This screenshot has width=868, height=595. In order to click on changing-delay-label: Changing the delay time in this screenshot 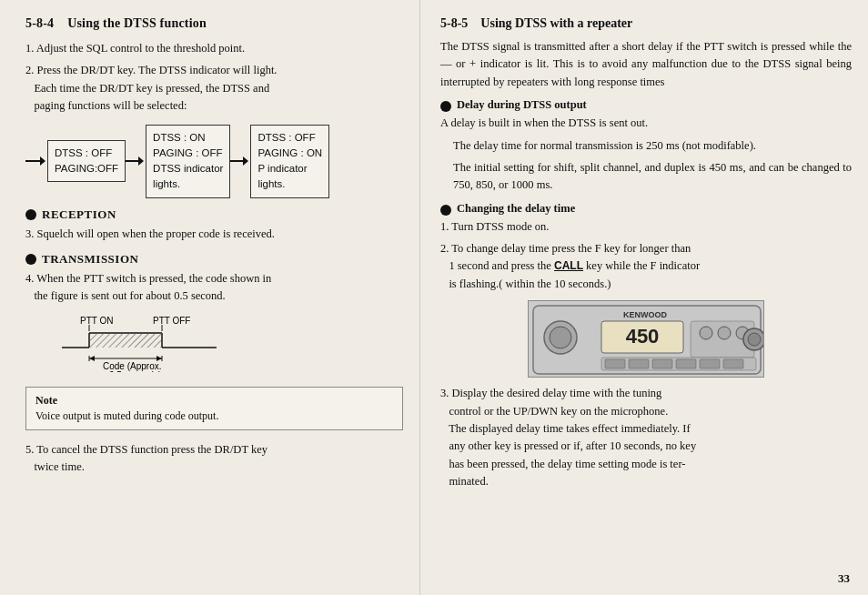, I will do `click(516, 209)`.